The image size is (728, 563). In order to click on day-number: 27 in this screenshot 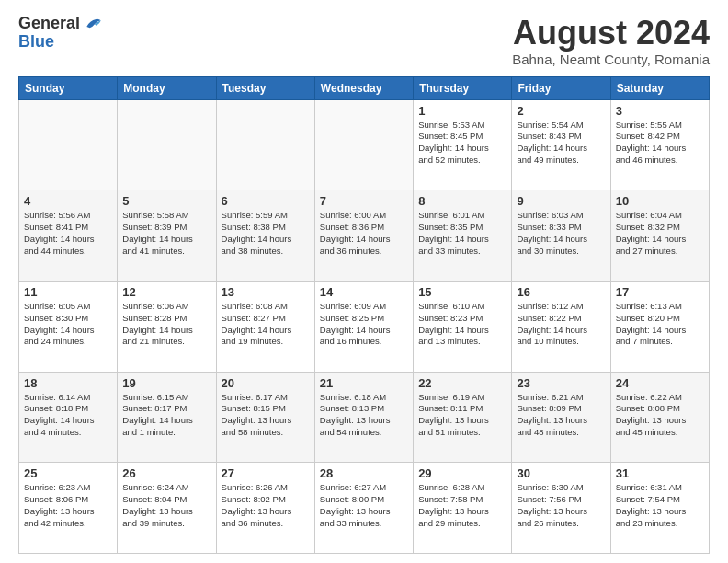, I will do `click(266, 473)`.